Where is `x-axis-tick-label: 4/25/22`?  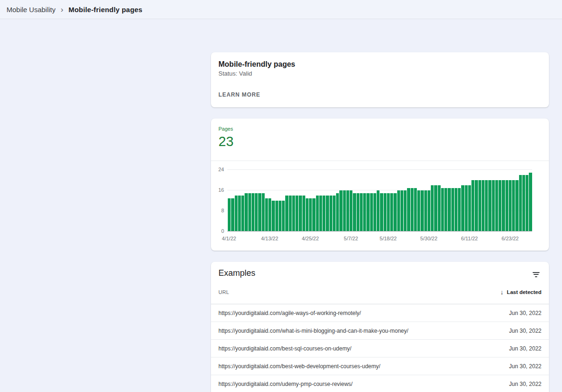
x-axis-tick-label: 4/25/22 is located at coordinates (310, 238).